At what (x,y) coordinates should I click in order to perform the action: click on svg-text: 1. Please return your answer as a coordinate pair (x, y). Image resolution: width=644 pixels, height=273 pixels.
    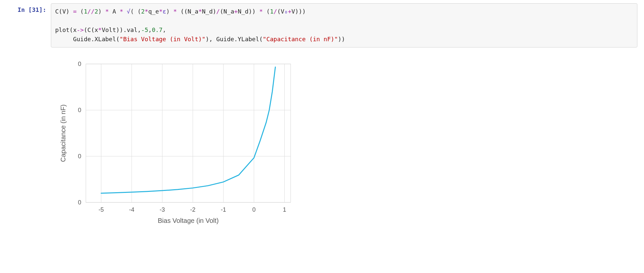
    Looking at the image, I should click on (284, 210).